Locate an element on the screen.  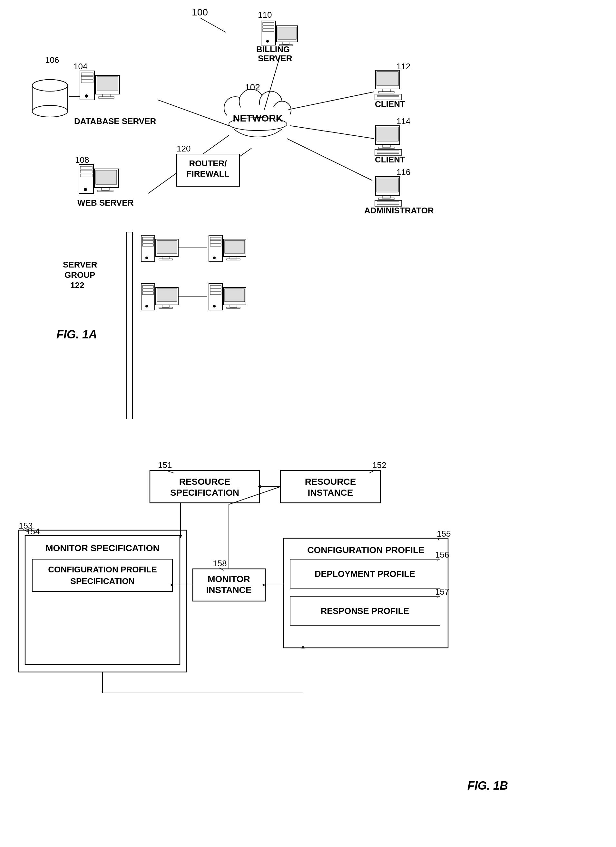
svg-text: 153 is located at coordinates (25, 526).